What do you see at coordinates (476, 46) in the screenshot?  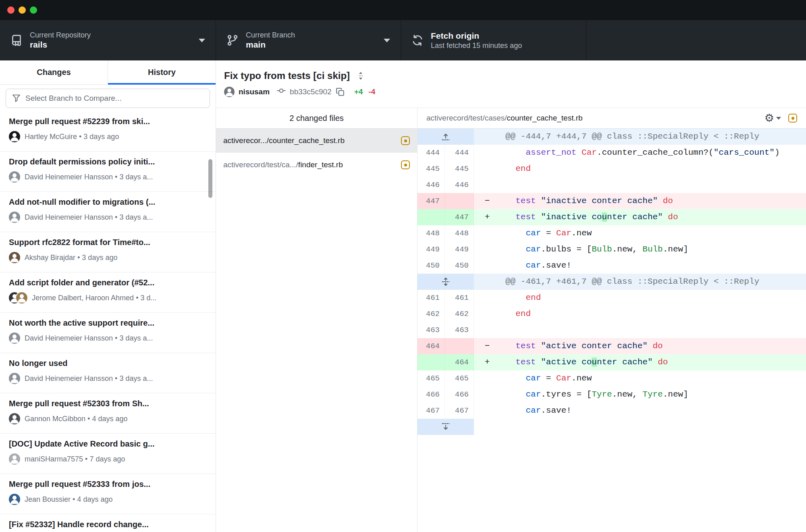 I see `fetch-subtitle: Last fetched 15 minutes ago` at bounding box center [476, 46].